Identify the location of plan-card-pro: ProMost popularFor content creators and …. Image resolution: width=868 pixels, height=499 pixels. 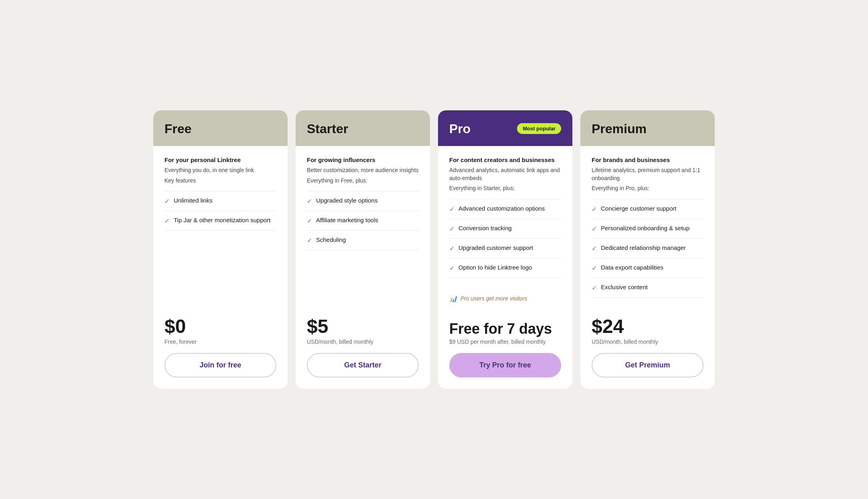
(505, 250).